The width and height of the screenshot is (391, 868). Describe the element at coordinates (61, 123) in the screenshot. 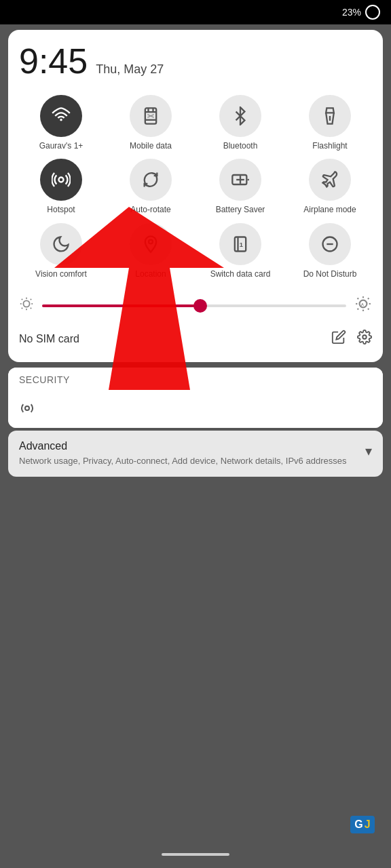

I see `tile-wifi: Gaurav's 1+` at that location.